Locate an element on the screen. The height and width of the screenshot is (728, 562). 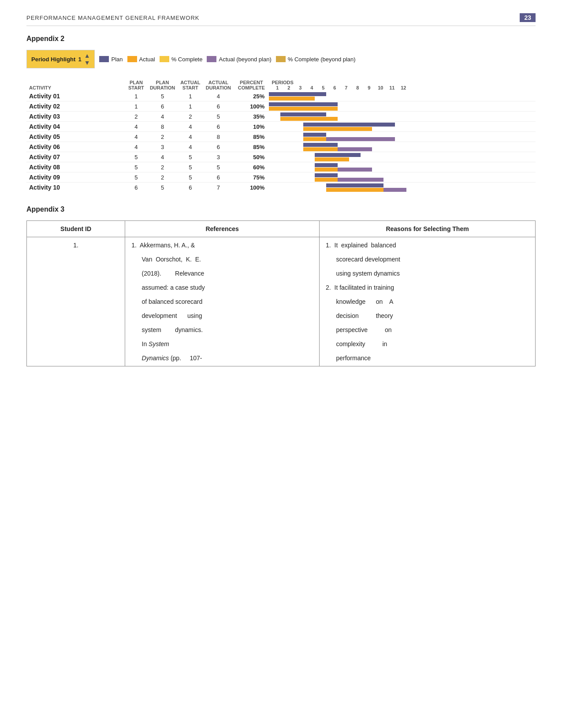
col-plan-dur-header: PLANDURATION is located at coordinates (162, 85).